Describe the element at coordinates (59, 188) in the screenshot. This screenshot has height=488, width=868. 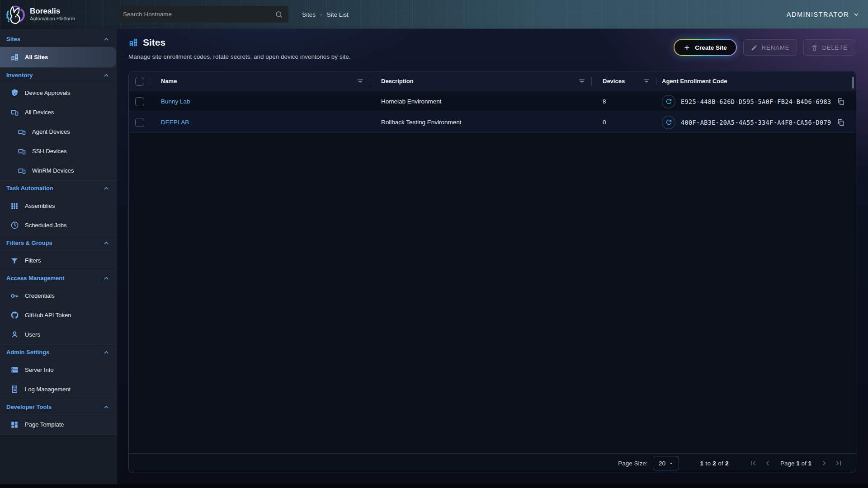
I see `sidebar-section-task-automation: Task Automation` at that location.